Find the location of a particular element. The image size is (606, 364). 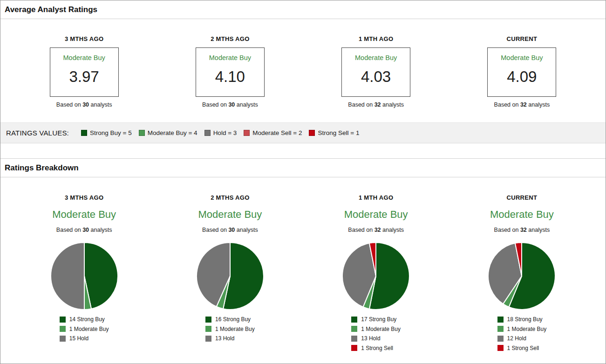

rating-value: 4.09 is located at coordinates (522, 76).